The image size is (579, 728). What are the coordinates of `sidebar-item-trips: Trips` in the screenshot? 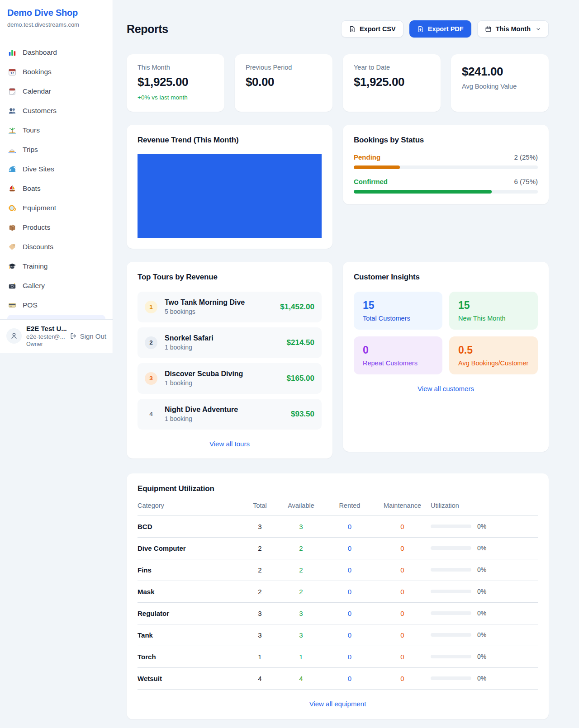 It's located at (56, 149).